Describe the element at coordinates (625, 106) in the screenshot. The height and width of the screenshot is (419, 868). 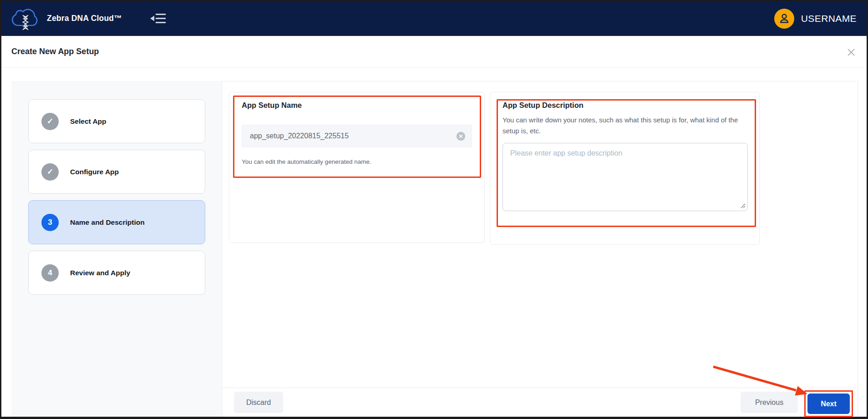
I see `description-section-title: App Setup Description` at that location.